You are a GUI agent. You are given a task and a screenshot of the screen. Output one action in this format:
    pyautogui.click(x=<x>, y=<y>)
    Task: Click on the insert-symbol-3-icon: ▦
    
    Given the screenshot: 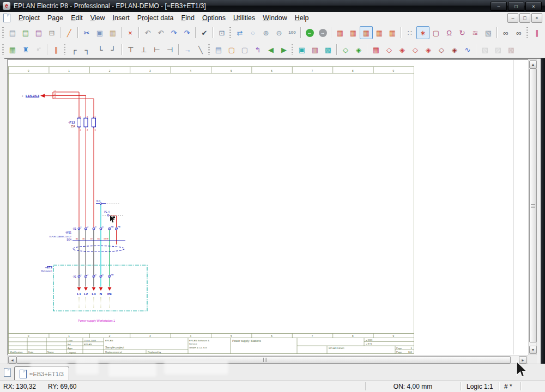 What is the action you would take?
    pyautogui.click(x=366, y=33)
    